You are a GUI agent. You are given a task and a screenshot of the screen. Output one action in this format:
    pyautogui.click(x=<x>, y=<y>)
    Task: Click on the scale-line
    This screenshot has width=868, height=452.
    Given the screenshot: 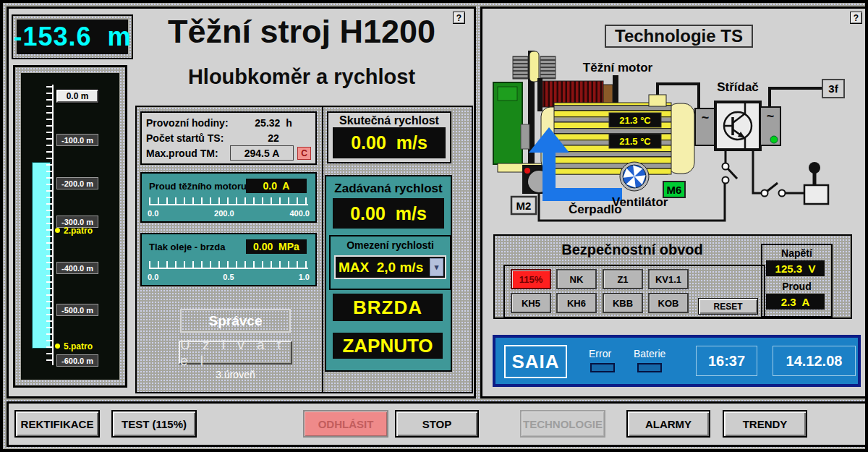 What is the action you would take?
    pyautogui.click(x=53, y=225)
    